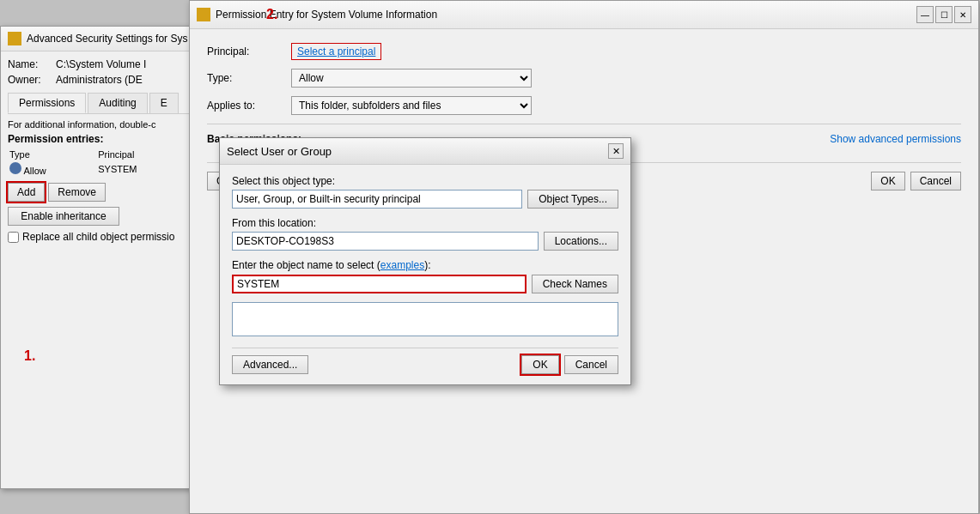 Image resolution: width=980 pixels, height=514 pixels. I want to click on object-type-label: Select this object type:, so click(425, 181).